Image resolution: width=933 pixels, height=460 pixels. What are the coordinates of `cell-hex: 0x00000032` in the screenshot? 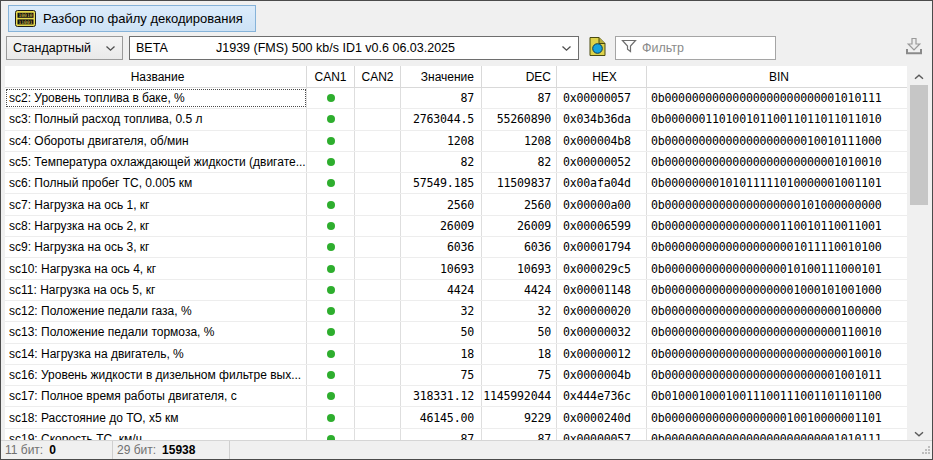 It's located at (602, 332).